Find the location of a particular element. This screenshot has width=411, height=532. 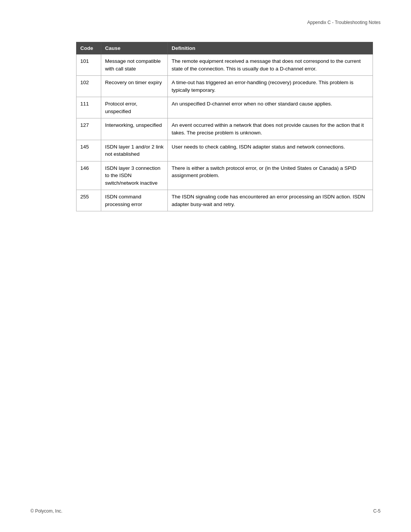

table-row: 101Message not compatible with call stat… is located at coordinates (225, 65).